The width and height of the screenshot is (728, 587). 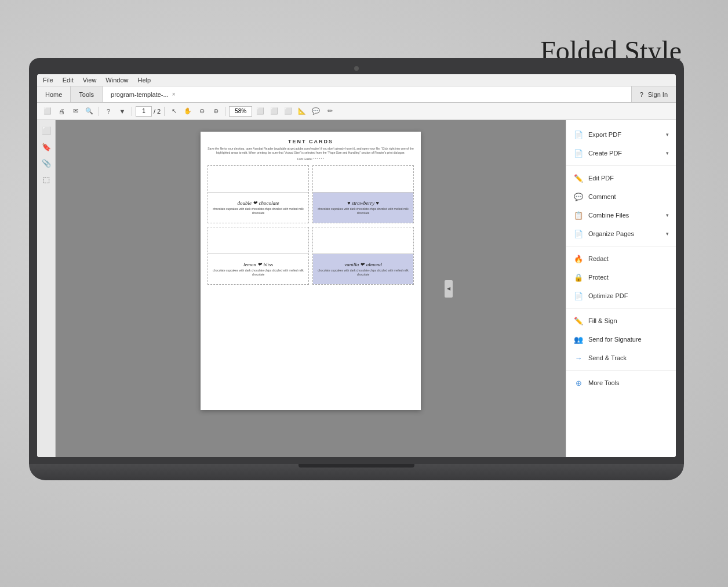 What do you see at coordinates (330, 111) in the screenshot?
I see `toolbar-draw-btn: ✏` at bounding box center [330, 111].